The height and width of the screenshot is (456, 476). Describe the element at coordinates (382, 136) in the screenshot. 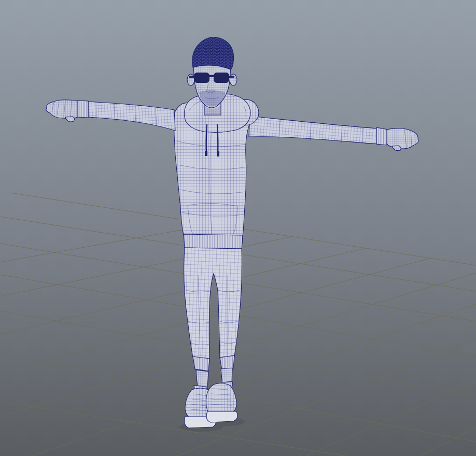

I see `right-cuff` at that location.